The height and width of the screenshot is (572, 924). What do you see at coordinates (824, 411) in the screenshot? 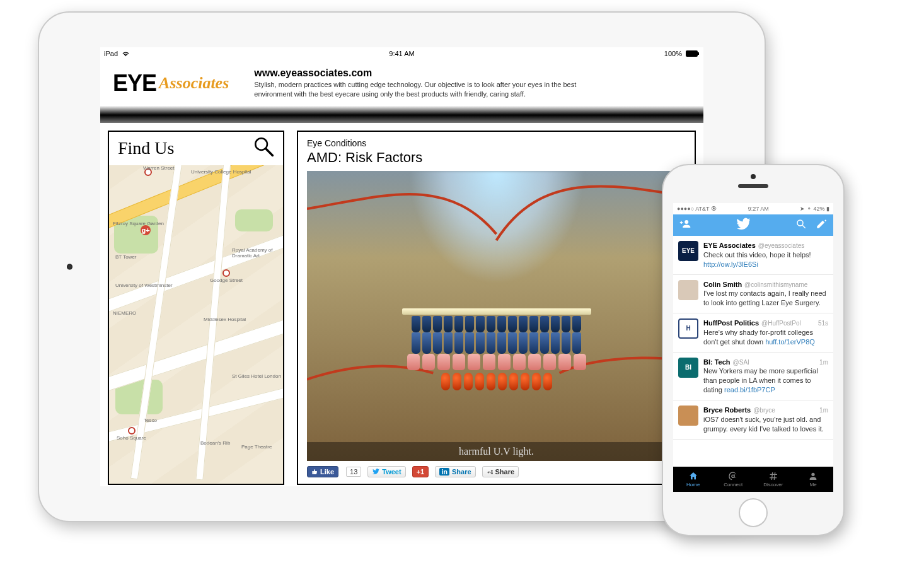
I see `tweet-time: 1m` at bounding box center [824, 411].